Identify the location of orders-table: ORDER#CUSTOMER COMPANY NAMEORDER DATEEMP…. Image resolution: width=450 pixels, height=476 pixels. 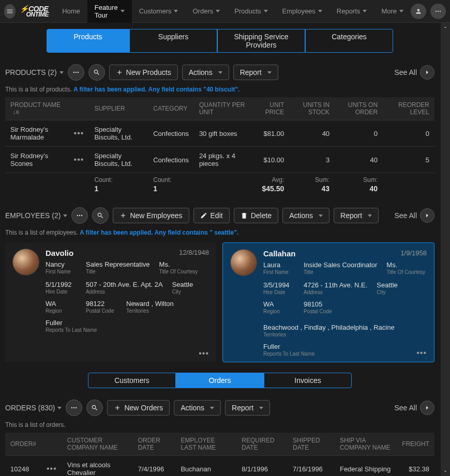
(220, 454).